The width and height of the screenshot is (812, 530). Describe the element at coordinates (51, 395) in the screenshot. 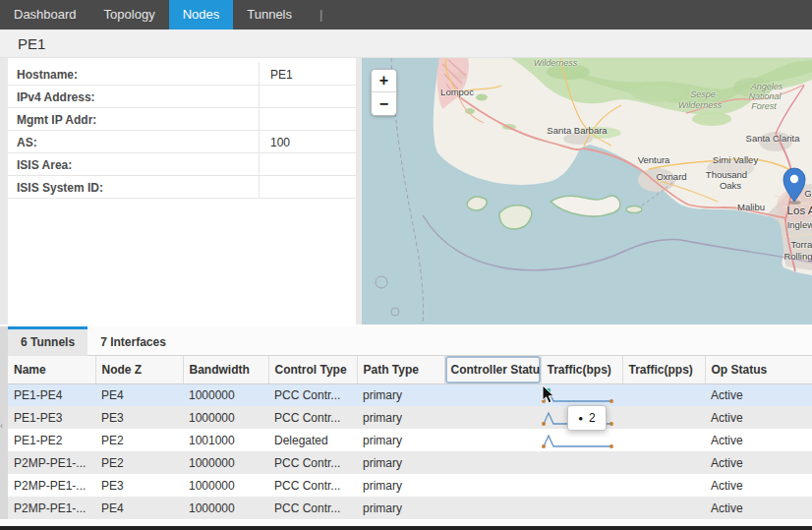

I see `cell-name: PE1-PE4` at that location.